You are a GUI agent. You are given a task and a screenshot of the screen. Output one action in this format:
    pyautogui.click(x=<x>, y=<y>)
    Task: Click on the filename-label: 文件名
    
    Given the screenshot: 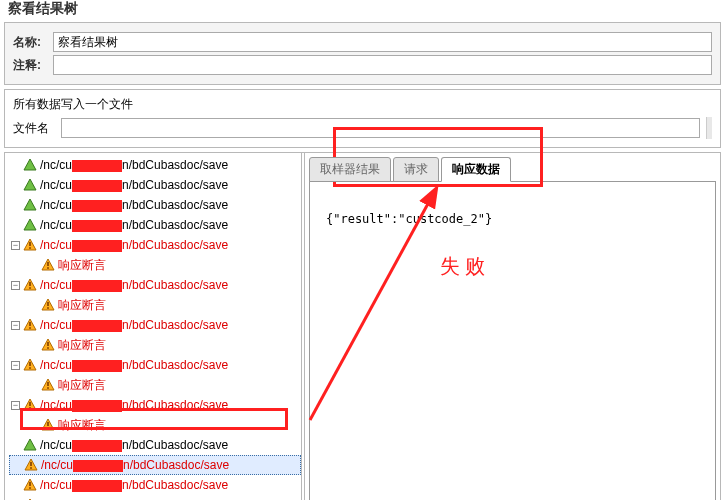 What is the action you would take?
    pyautogui.click(x=34, y=128)
    